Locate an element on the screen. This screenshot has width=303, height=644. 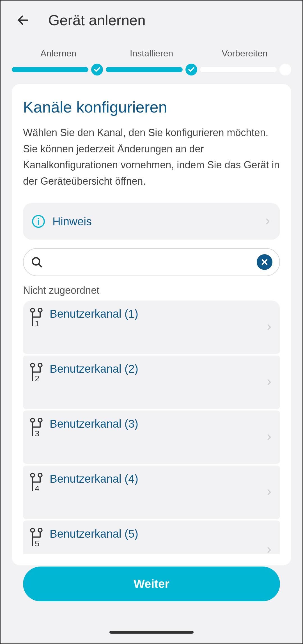
search-box is located at coordinates (152, 262).